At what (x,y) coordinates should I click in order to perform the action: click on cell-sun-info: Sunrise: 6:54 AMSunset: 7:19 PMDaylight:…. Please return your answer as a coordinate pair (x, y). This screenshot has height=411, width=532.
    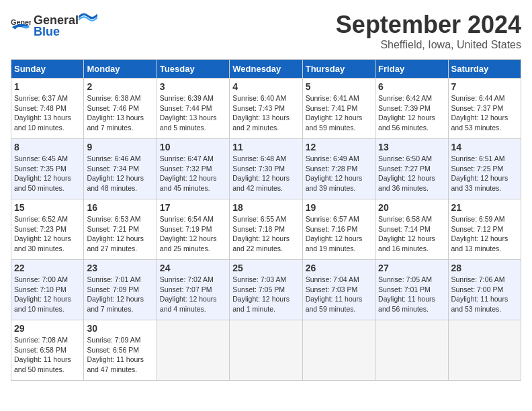
    Looking at the image, I should click on (193, 234).